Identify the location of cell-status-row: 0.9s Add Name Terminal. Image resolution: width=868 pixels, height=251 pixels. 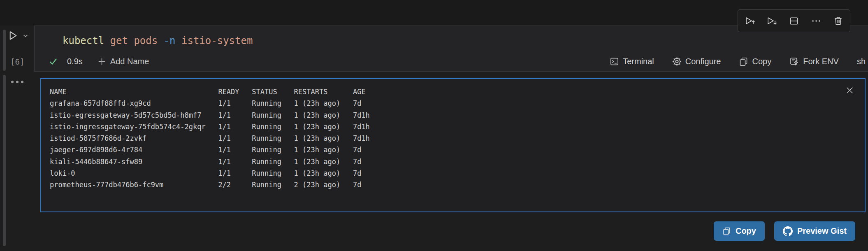
(451, 61).